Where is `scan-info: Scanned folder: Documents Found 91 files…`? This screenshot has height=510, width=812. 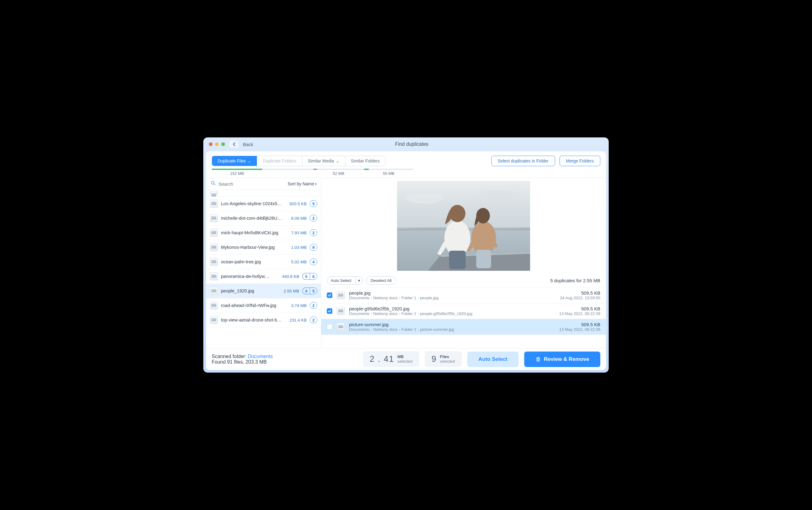 scan-info: Scanned folder: Documents Found 91 files… is located at coordinates (285, 360).